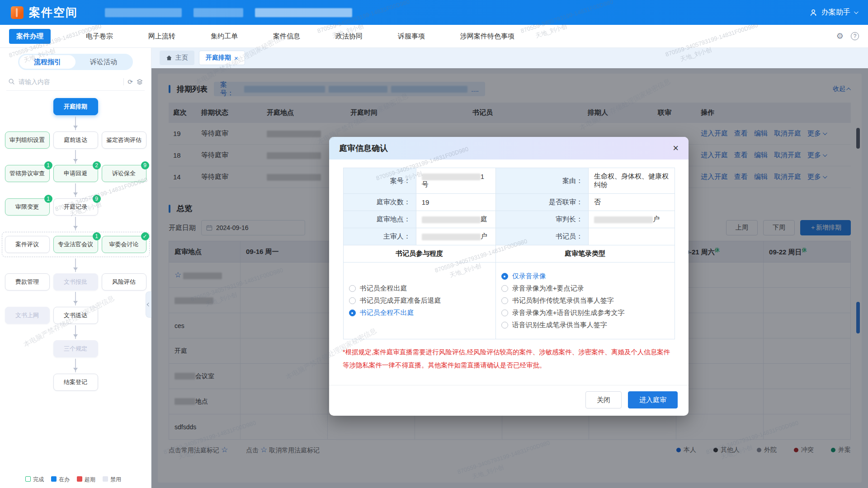 The height and width of the screenshot is (488, 868). What do you see at coordinates (420, 288) in the screenshot?
I see `radio-option-书记员全程出庭: 书记员全程出庭` at bounding box center [420, 288].